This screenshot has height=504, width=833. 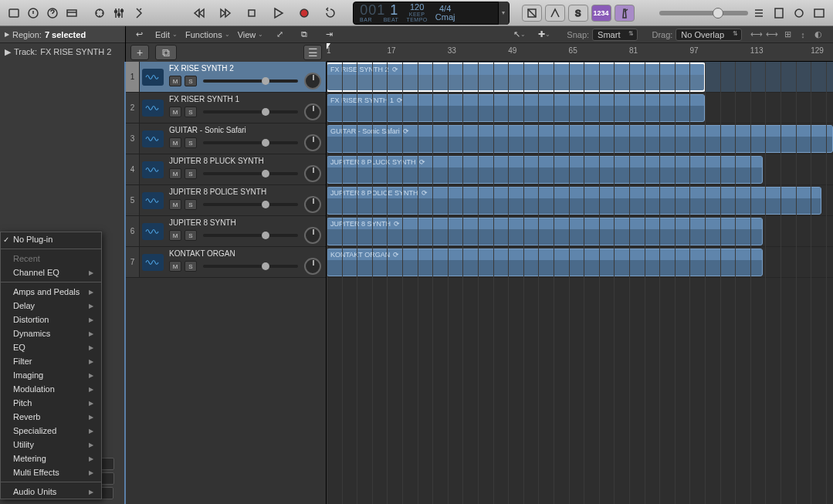 I want to click on audio-region: JUPITER 8 POLICE SYNTH ⟳, so click(x=574, y=201).